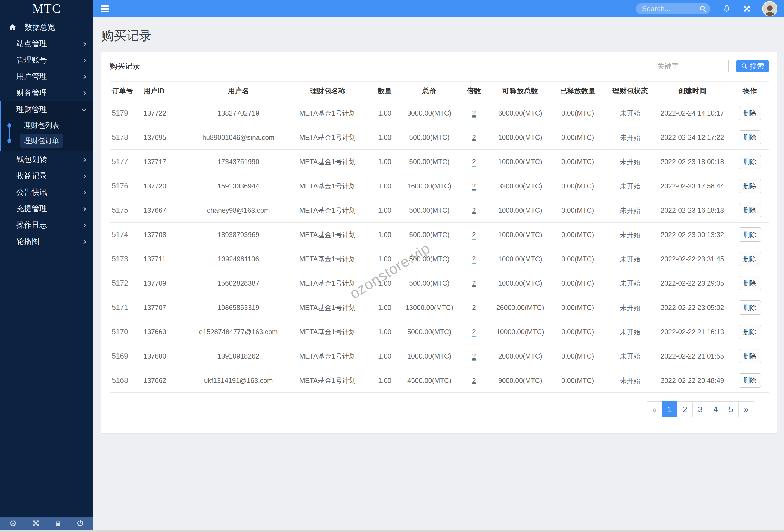  Describe the element at coordinates (439, 113) in the screenshot. I see `table-row: 517913772213827702719META基金1号计划1.003000.…` at that location.